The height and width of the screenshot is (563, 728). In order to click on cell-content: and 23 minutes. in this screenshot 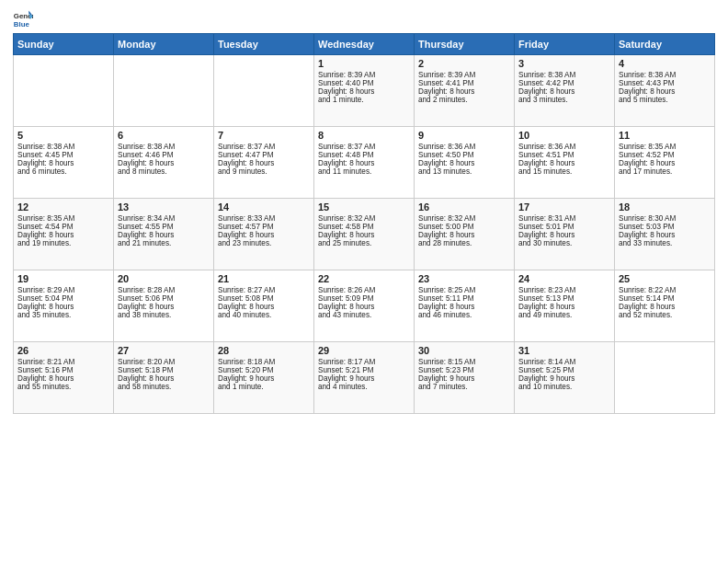, I will do `click(264, 243)`.